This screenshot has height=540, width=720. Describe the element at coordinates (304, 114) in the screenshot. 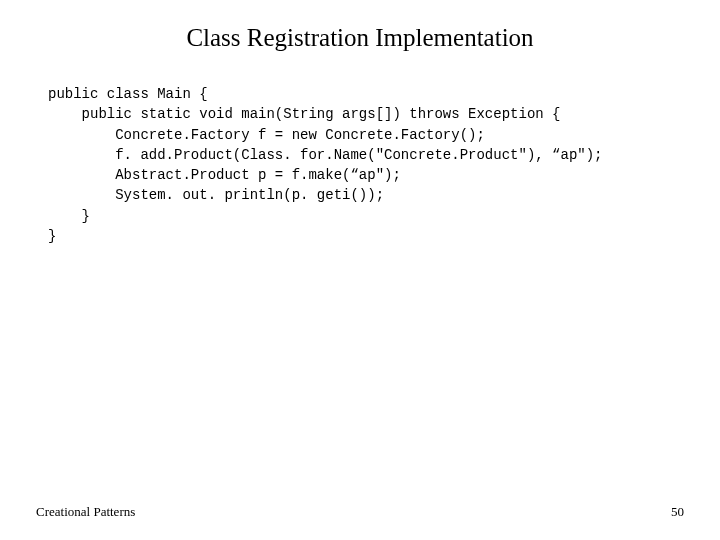

I see `code-line: public static void main(String args[]) t…` at that location.